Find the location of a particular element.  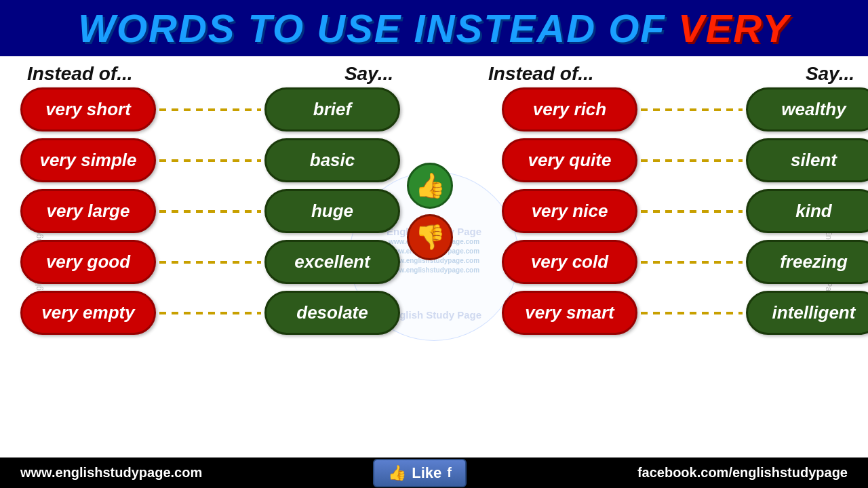

left-say-header: Say... is located at coordinates (369, 74).